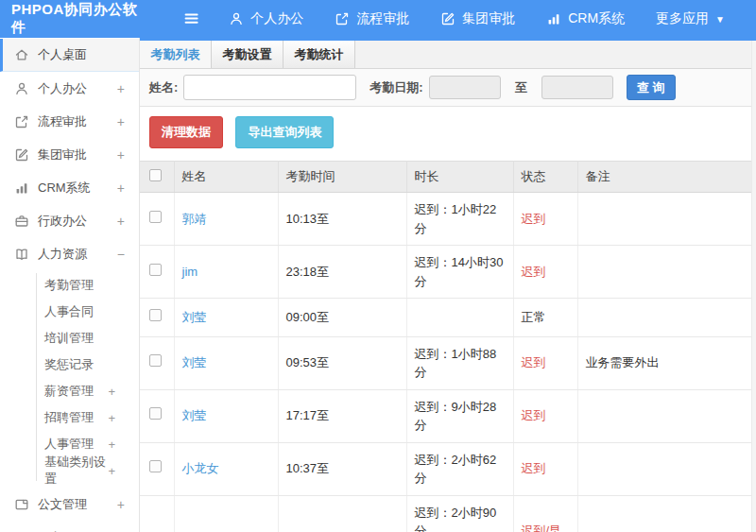  Describe the element at coordinates (64, 188) in the screenshot. I see `sidebar-item-label: CRM系统` at that location.